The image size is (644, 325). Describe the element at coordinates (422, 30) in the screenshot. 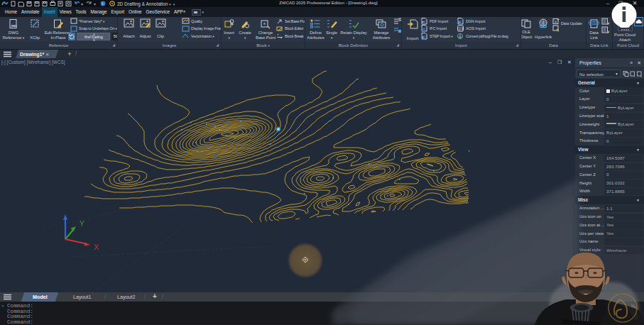

I see `svg-text: I` at that location.